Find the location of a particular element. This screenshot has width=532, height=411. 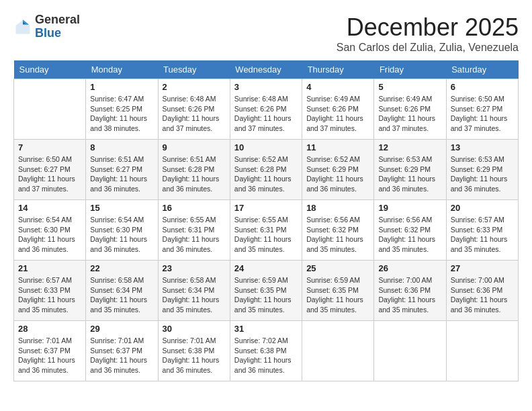

calendar-cell: 7 Sunrise: 6:50 AM Sunset: 6:27 PM Dayli… is located at coordinates (50, 170).